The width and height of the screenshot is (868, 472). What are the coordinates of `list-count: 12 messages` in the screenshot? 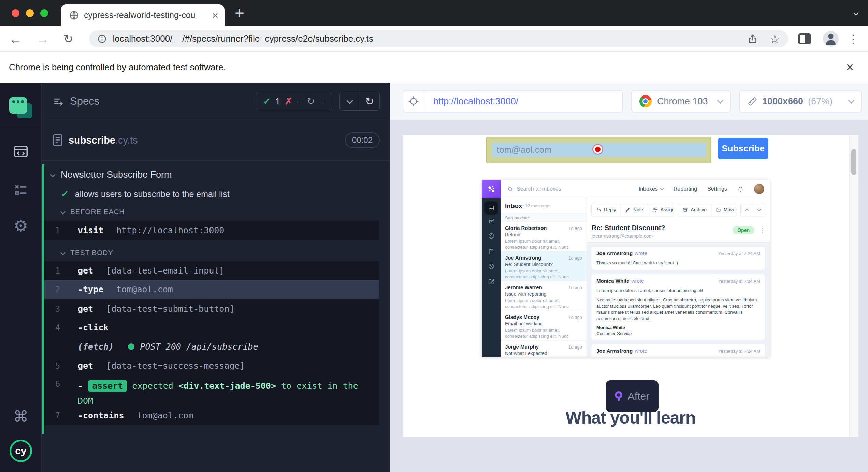 It's located at (538, 206).